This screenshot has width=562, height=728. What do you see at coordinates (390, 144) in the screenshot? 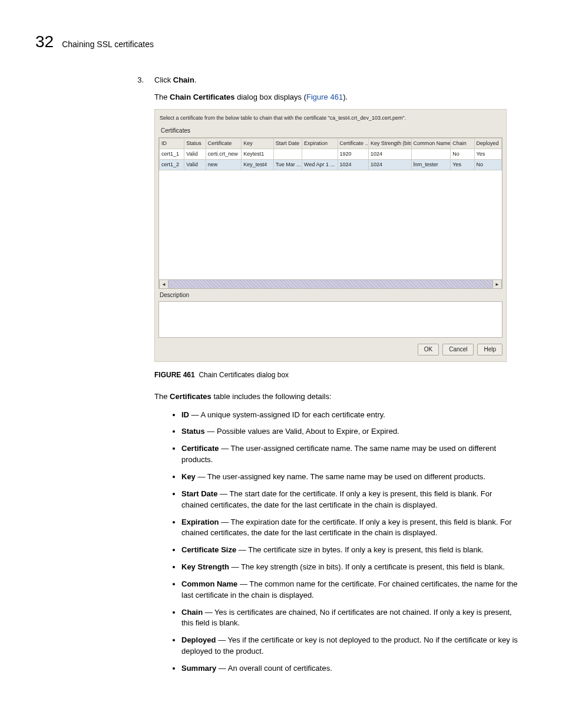
I see `col-key-strength: Key Strength (bits)` at bounding box center [390, 144].